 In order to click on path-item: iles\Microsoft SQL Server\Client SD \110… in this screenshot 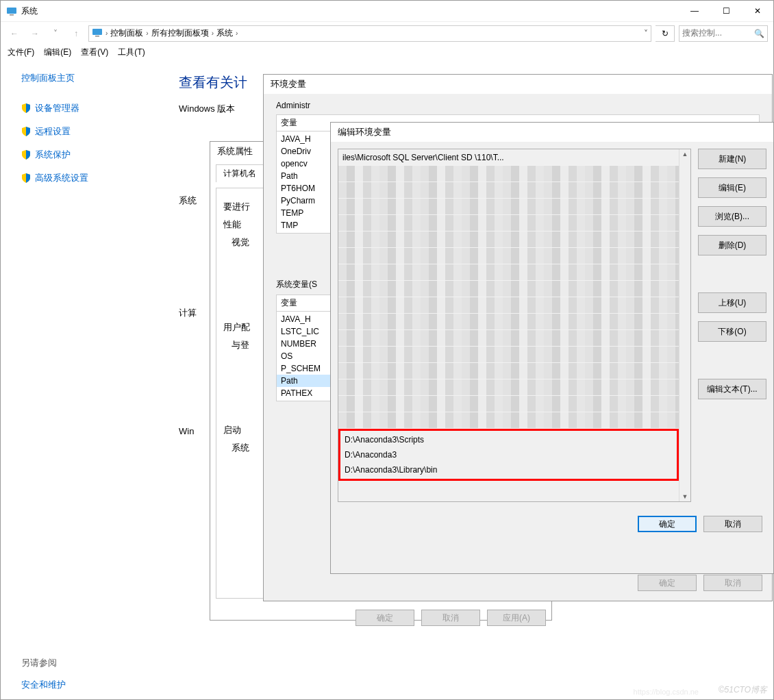, I will do `click(508, 158)`.